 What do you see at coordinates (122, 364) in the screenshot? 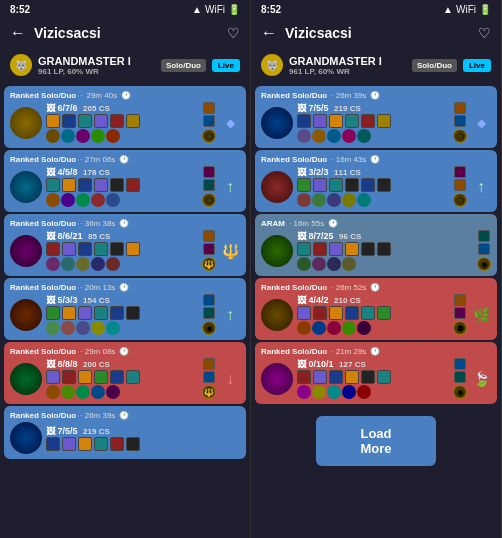
I see `kda-display: 🖼 8/8/8 200 CS` at bounding box center [122, 364].